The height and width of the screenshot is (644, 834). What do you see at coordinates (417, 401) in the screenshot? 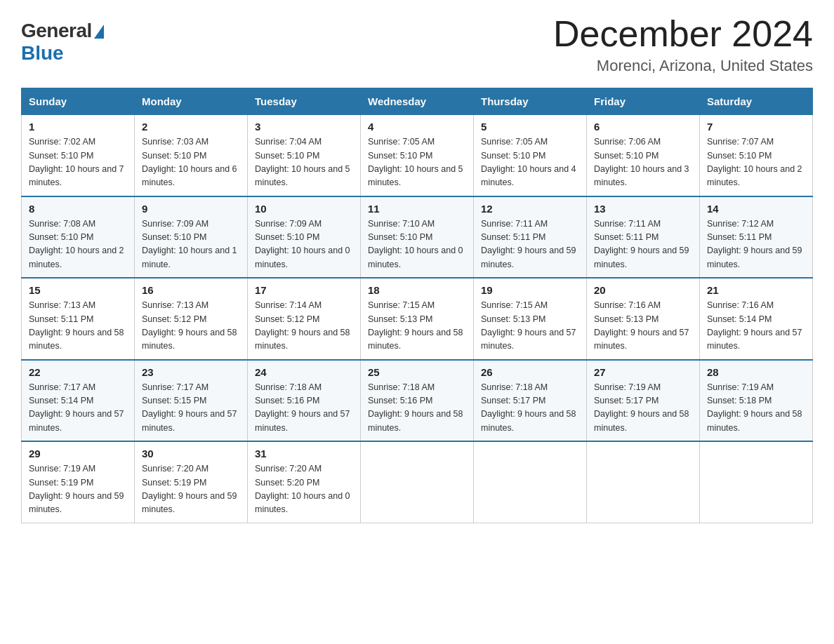
I see `calendar-cell: 25Sunrise: 7:18 AMSunset: 5:16 PMDayligh…` at bounding box center [417, 401].